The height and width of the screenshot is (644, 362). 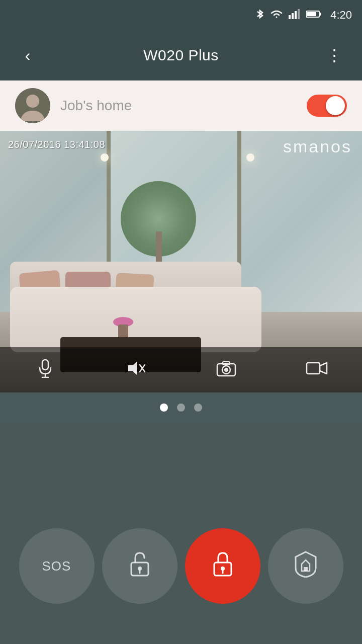 What do you see at coordinates (73, 106) in the screenshot?
I see `header-left: Job's home` at bounding box center [73, 106].